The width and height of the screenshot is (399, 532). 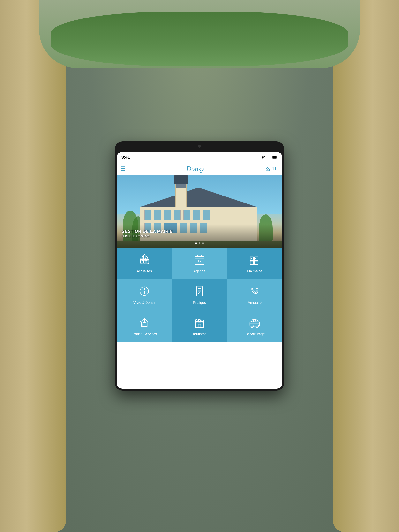 I want to click on menu-icon: ☰, so click(x=123, y=169).